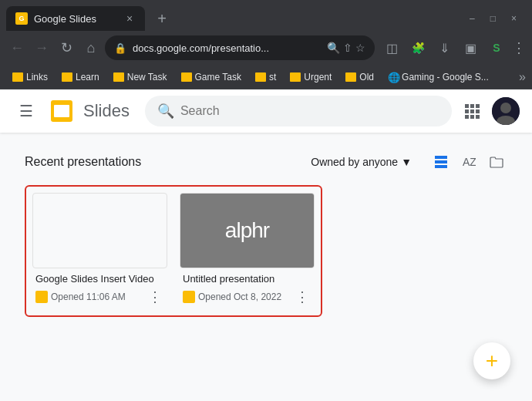 The height and width of the screenshot is (401, 532). Describe the element at coordinates (406, 162) in the screenshot. I see `owned-by-chevron-icon: ▼` at that location.